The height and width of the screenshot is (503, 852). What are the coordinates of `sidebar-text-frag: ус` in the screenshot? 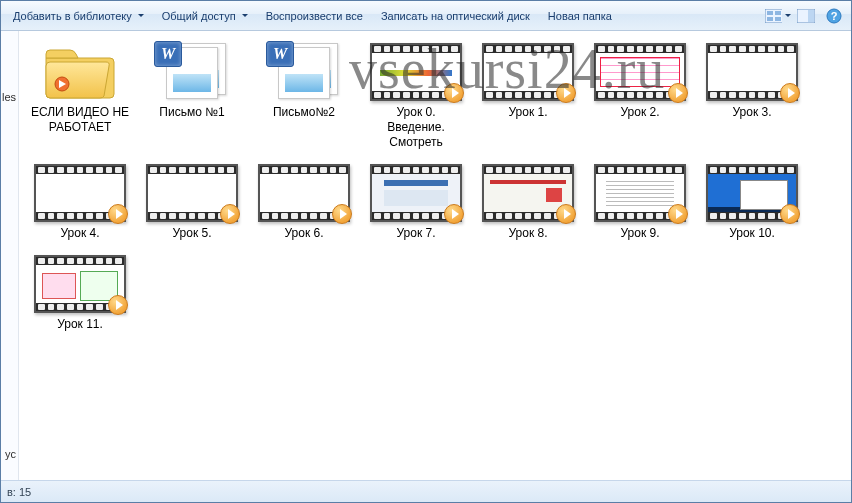 It's located at (10, 454).